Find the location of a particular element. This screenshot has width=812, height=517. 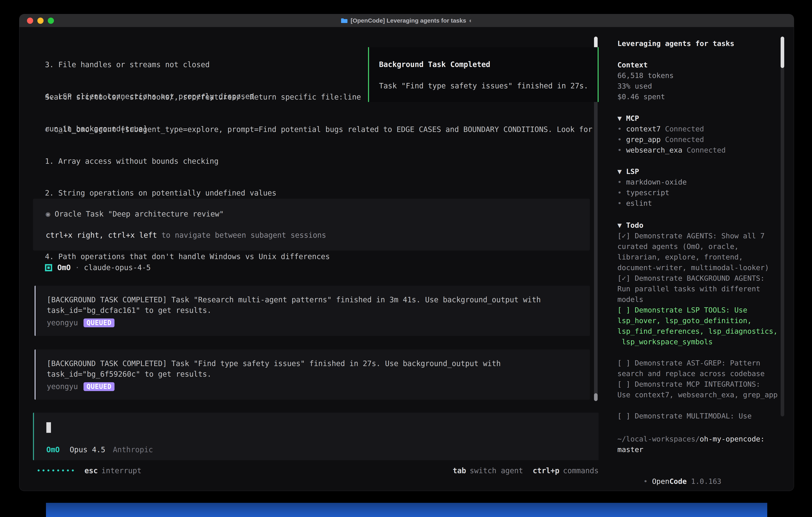

tool-call-line: ⚙ call_omo_agent [subagent_type=explore,… is located at coordinates (319, 130).